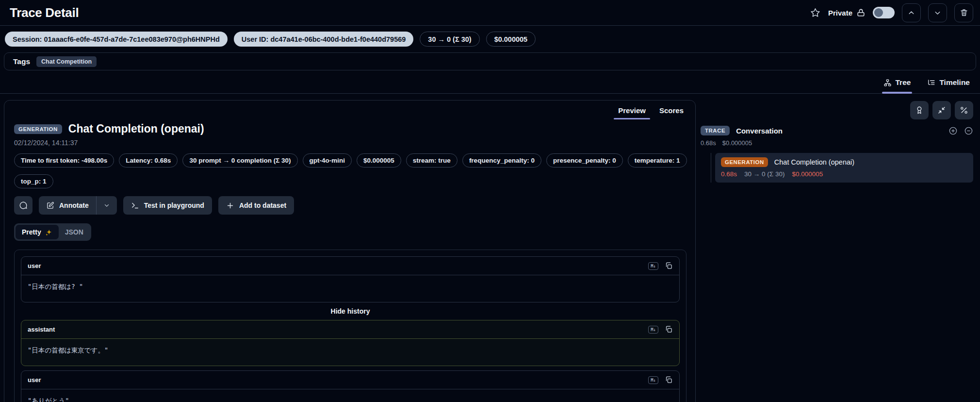  What do you see at coordinates (744, 162) in the screenshot?
I see `generation-type-badge: GENERATION` at bounding box center [744, 162].